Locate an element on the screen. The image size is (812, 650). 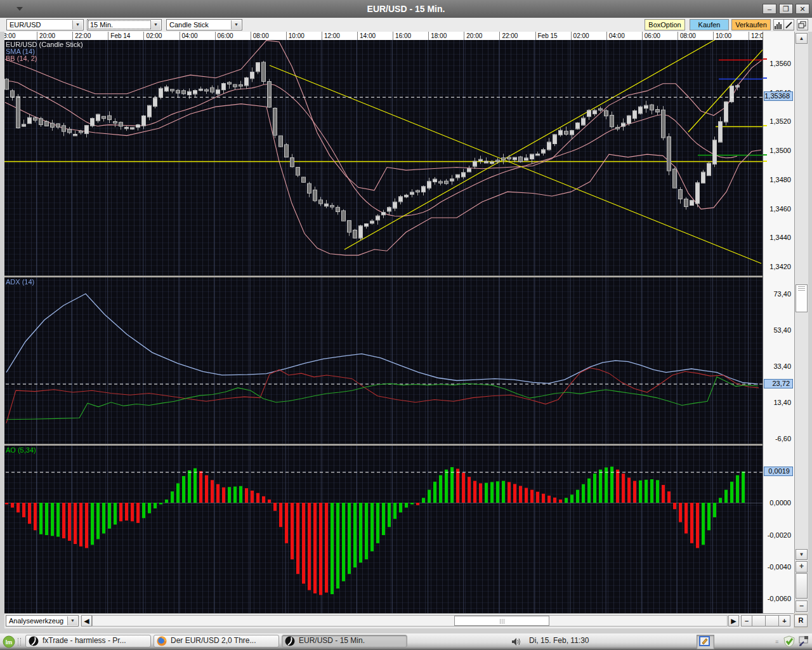
restore-window-icon is located at coordinates (802, 25).